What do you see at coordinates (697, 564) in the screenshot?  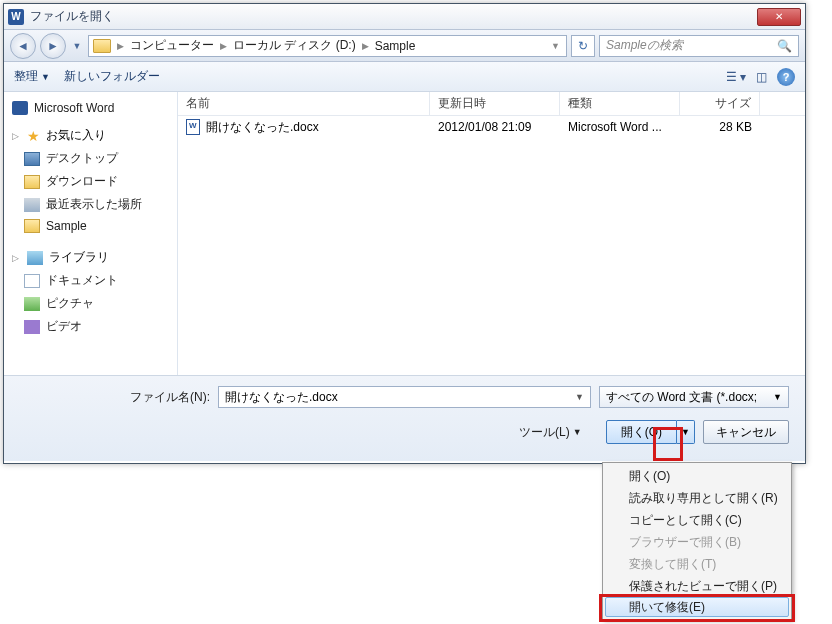 I see `menu-open-transform: 変換して開く(T)` at bounding box center [697, 564].